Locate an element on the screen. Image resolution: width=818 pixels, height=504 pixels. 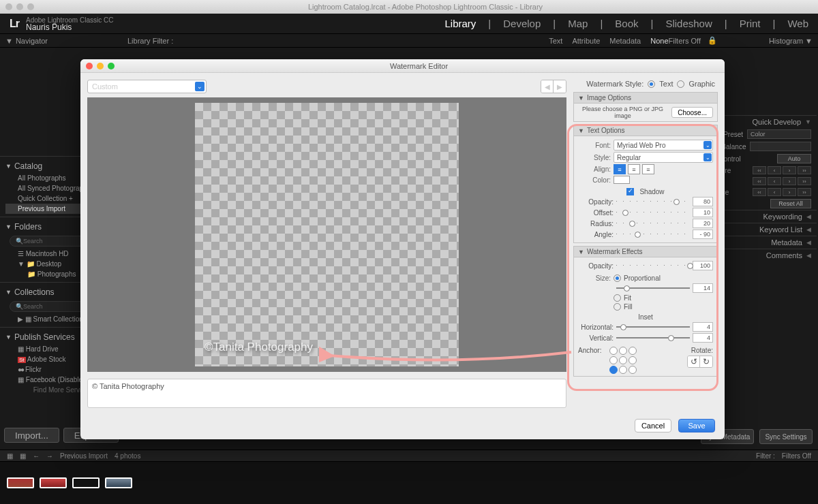
font-style-select: Regular⌄ is located at coordinates (663, 157).